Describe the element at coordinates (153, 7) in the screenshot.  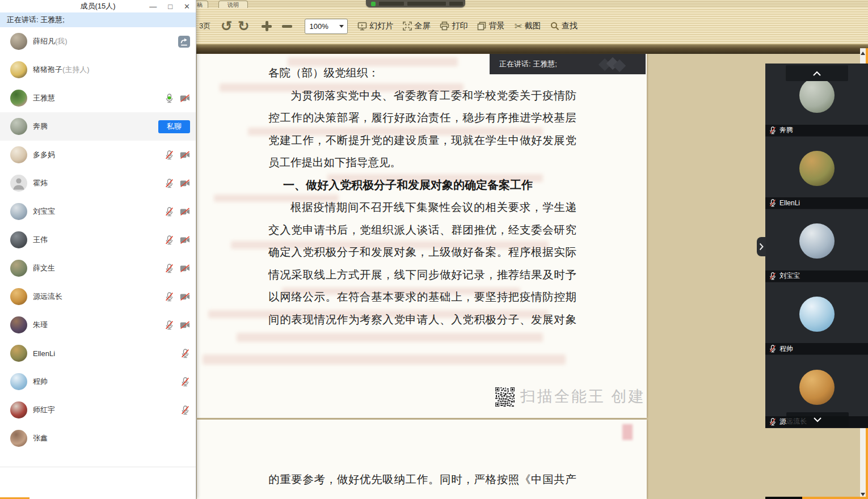
I see `minimize-button: —` at that location.